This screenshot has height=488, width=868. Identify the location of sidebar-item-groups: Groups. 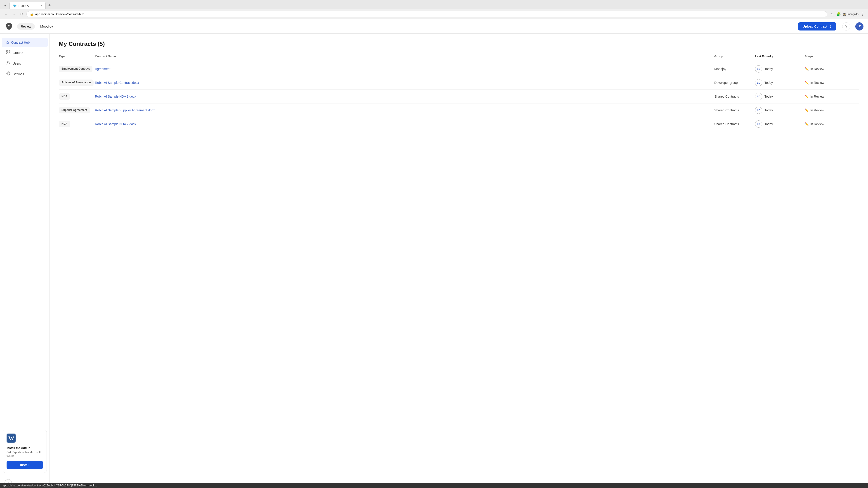
(25, 53).